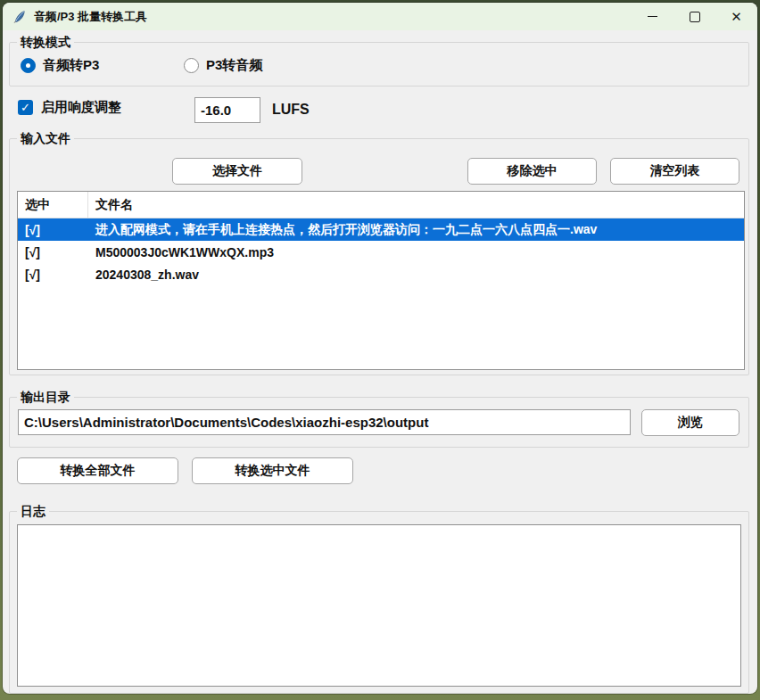 The height and width of the screenshot is (700, 760). What do you see at coordinates (380, 111) in the screenshot?
I see `loudness-row: ✓ 启用响度调整 LUFS` at bounding box center [380, 111].